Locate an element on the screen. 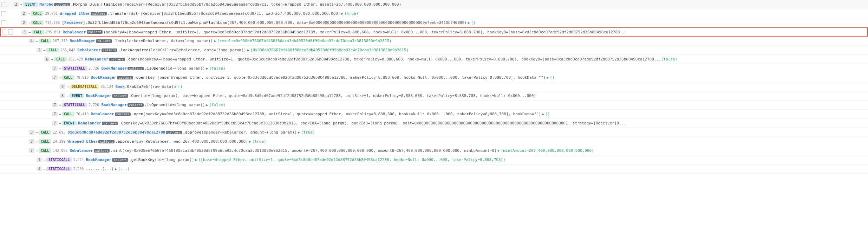 The image size is (868, 226). row-content-17: 4→STATICCALL1,474BookManagercallers.getB… is located at coordinates (254, 160).